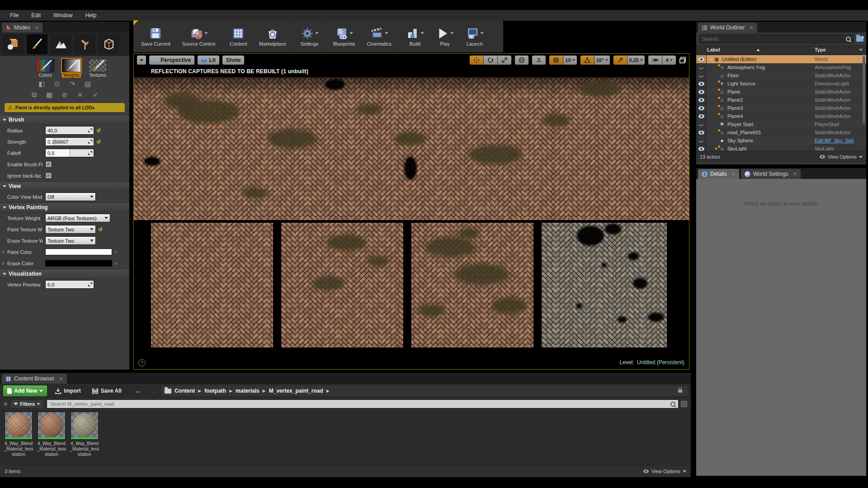  Describe the element at coordinates (661, 362) in the screenshot. I see `level-name: Untitled (Persistent)` at that location.